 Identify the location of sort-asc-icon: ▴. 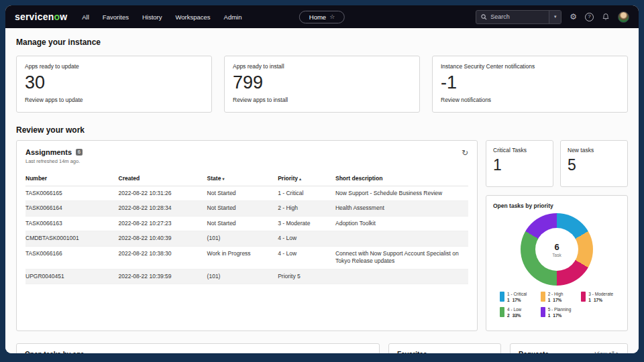
(301, 179).